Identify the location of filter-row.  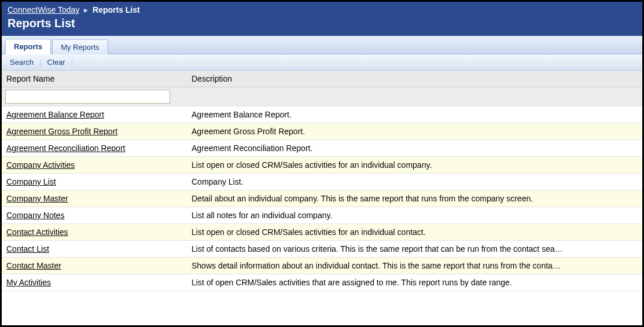
(322, 97).